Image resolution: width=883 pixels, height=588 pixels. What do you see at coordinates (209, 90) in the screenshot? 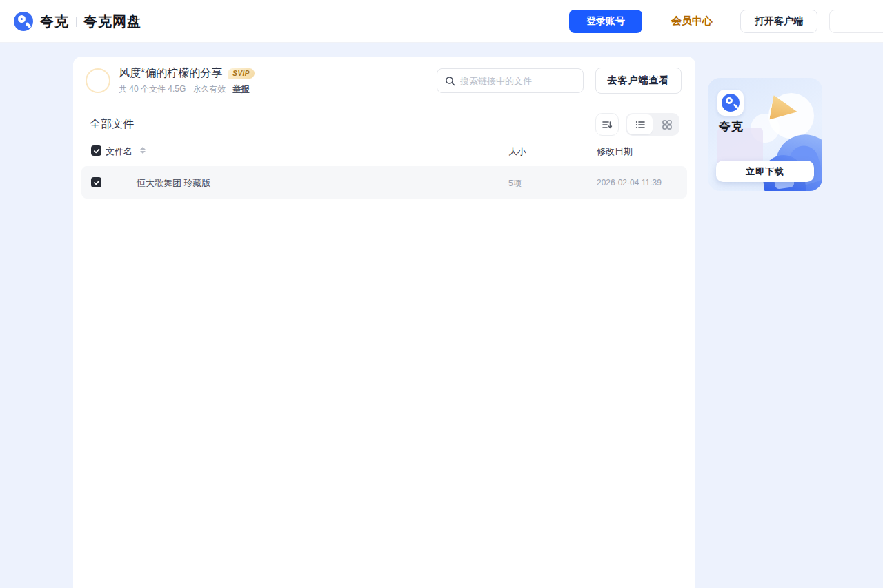
I see `share-meta-validity: 永久有效` at bounding box center [209, 90].